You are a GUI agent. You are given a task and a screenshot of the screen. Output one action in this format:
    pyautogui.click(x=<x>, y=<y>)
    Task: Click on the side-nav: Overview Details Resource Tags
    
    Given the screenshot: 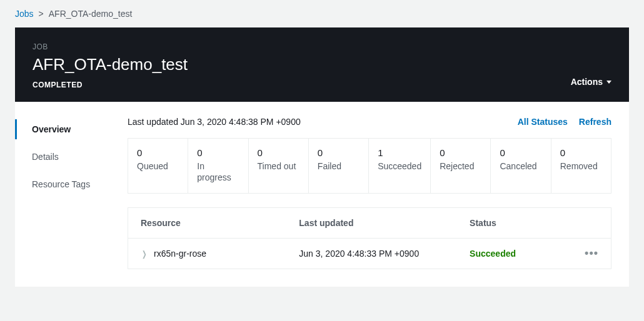 What is the action you would take?
    pyautogui.click(x=71, y=193)
    